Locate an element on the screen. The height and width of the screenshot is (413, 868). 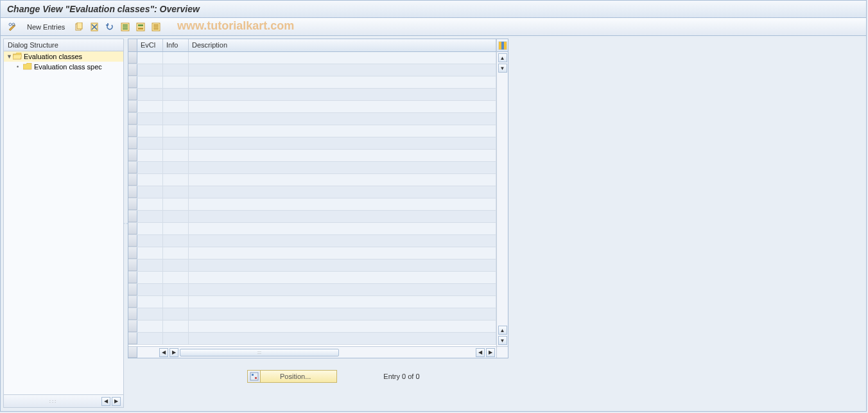
delete-button is located at coordinates (94, 27).